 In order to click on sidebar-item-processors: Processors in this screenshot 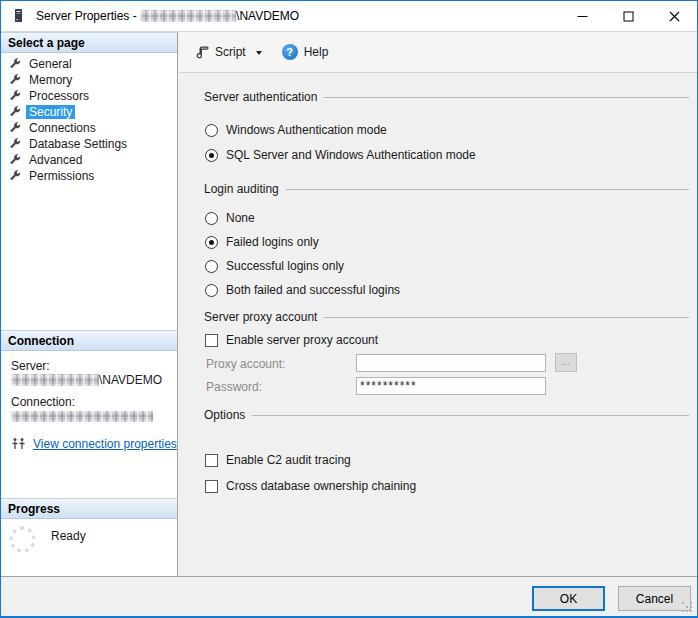, I will do `click(89, 96)`.